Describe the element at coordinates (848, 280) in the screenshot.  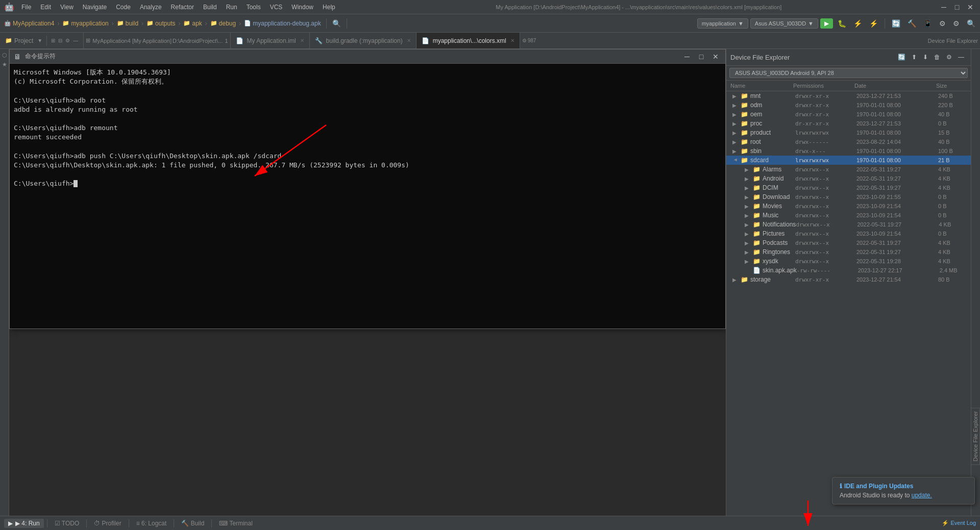
I see `tree-item-storage: ▶ 📁 storage drwxr-xr-x 2023-12-27 21:54 …` at that location.